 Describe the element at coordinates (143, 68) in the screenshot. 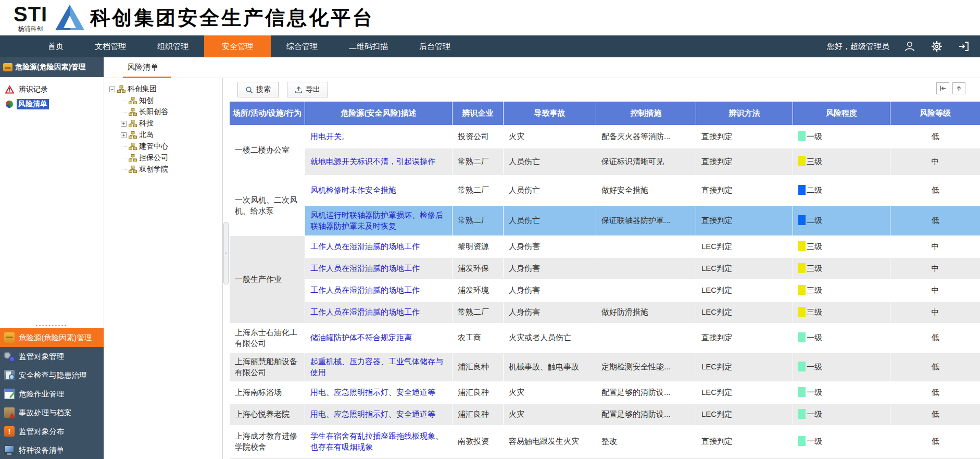

I see `tab-risk-list: 风险清单` at that location.